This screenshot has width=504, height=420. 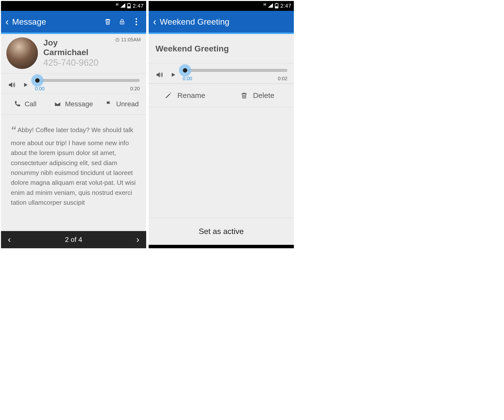 I want to click on delete-label: Delete, so click(x=264, y=95).